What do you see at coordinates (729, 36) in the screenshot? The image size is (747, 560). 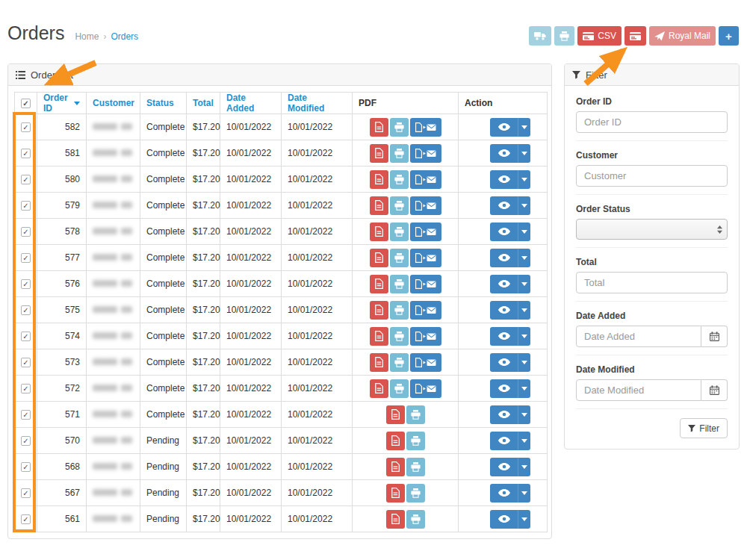 I see `add-order-button: +` at bounding box center [729, 36].